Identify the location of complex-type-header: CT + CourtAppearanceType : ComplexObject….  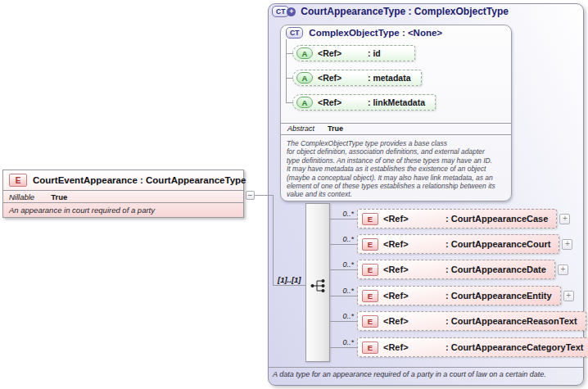
(390, 11).